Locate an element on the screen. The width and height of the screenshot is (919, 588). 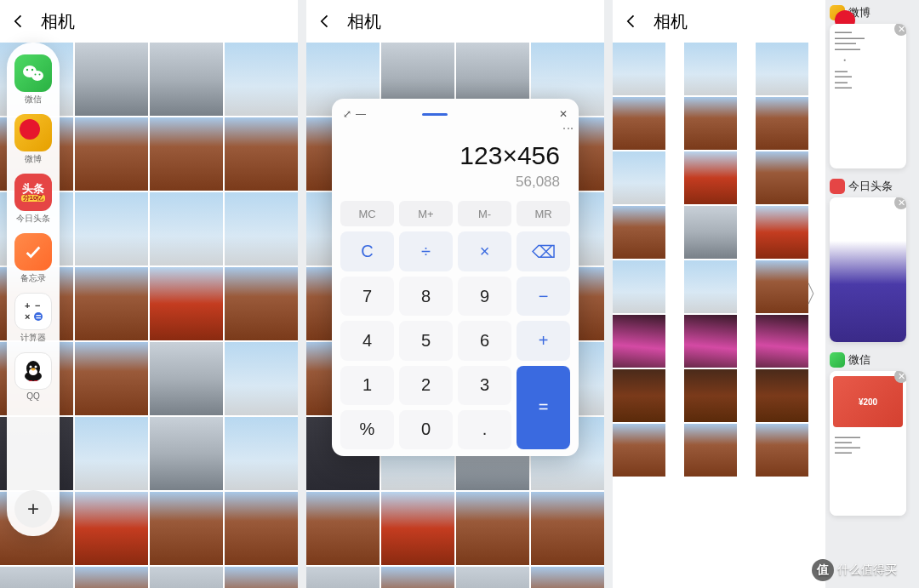
calc-key-clear: C is located at coordinates (368, 252).